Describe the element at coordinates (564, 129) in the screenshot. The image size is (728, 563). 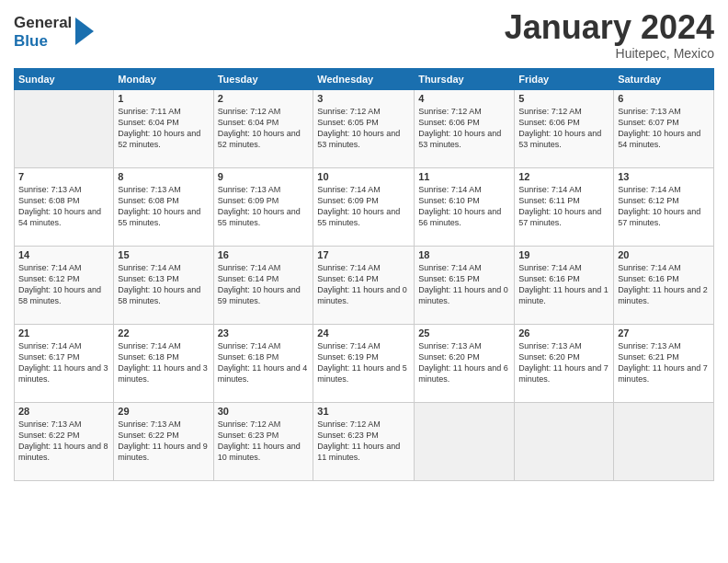
I see `calendar-cell: 5Sunrise: 7:12 AMSunset: 6:06 PMDaylight…` at that location.